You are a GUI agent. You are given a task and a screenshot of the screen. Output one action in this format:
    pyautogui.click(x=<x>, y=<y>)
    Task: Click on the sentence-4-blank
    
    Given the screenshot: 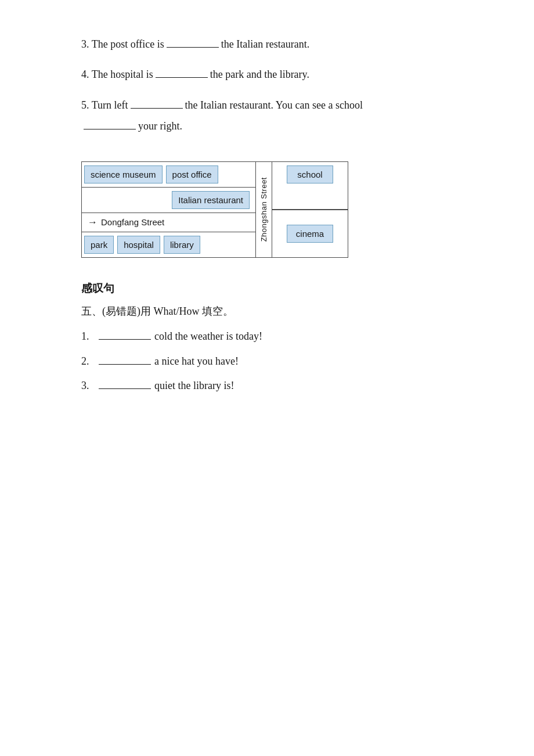 What is the action you would take?
    pyautogui.click(x=182, y=72)
    